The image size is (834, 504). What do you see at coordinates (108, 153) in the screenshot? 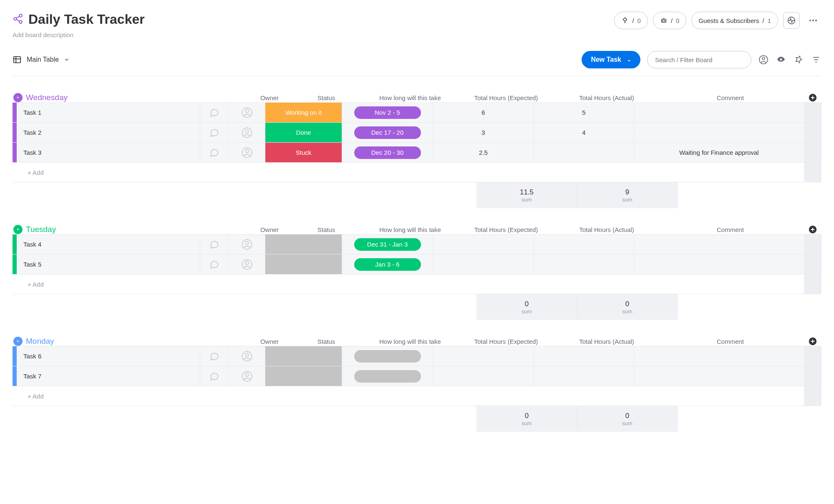
I see `task-name-cell: Task 3` at bounding box center [108, 153].